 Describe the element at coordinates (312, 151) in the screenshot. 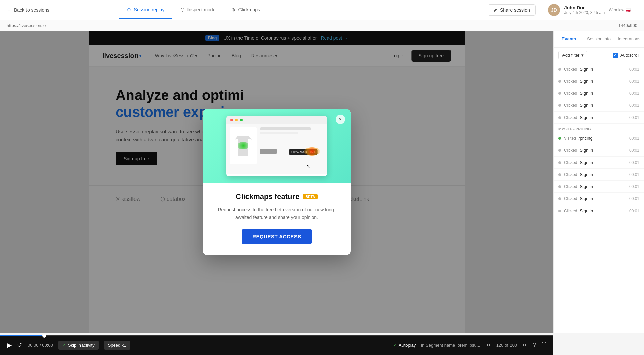

I see `heat-spot-red` at that location.